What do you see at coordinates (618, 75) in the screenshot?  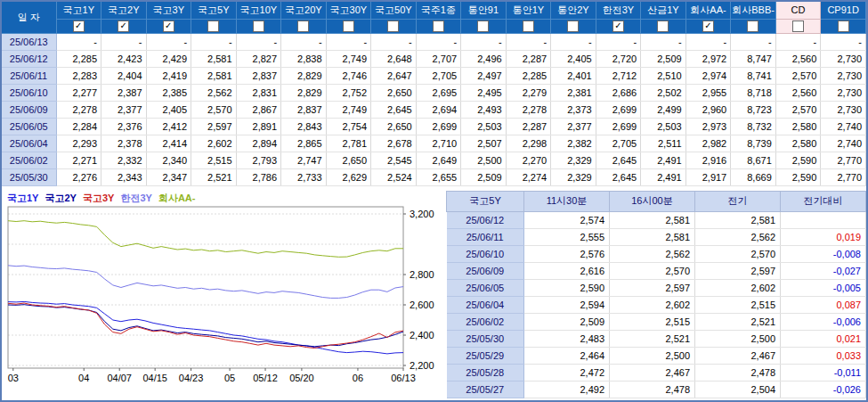 I see `yield-cell: 2,712` at bounding box center [618, 75].